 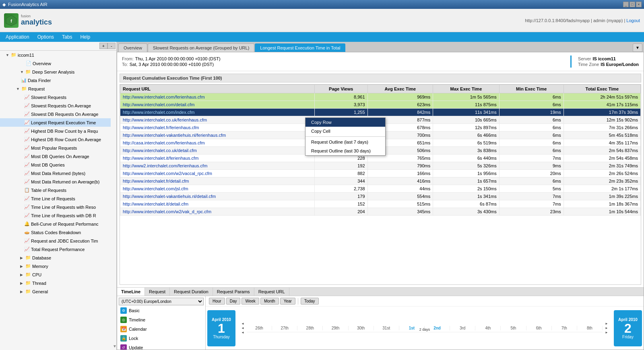 What do you see at coordinates (56, 216) in the screenshot?
I see `sidebar-item-timeline-db: 📈 Time Line of Requests with DB R` at bounding box center [56, 216].